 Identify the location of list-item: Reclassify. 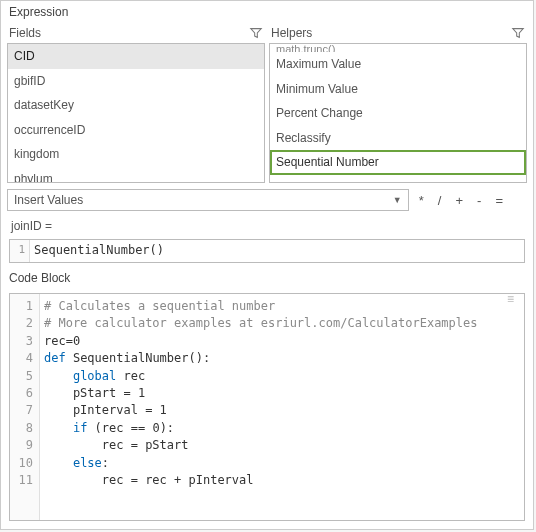
(398, 138).